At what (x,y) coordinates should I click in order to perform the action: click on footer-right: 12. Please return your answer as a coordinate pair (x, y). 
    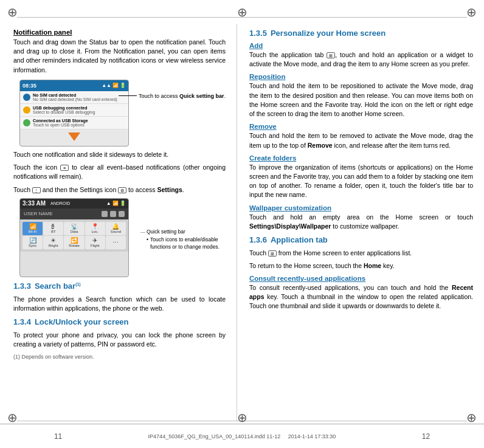
    Looking at the image, I should click on (426, 436).